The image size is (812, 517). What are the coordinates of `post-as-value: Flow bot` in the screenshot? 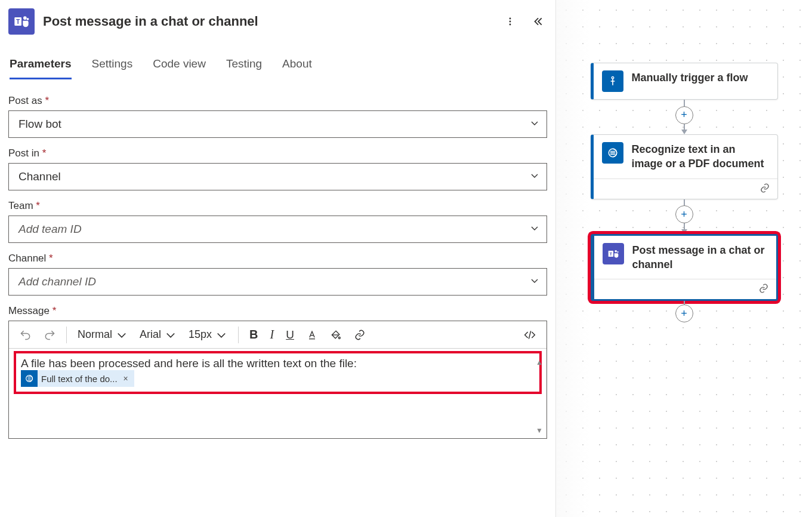 It's located at (40, 124).